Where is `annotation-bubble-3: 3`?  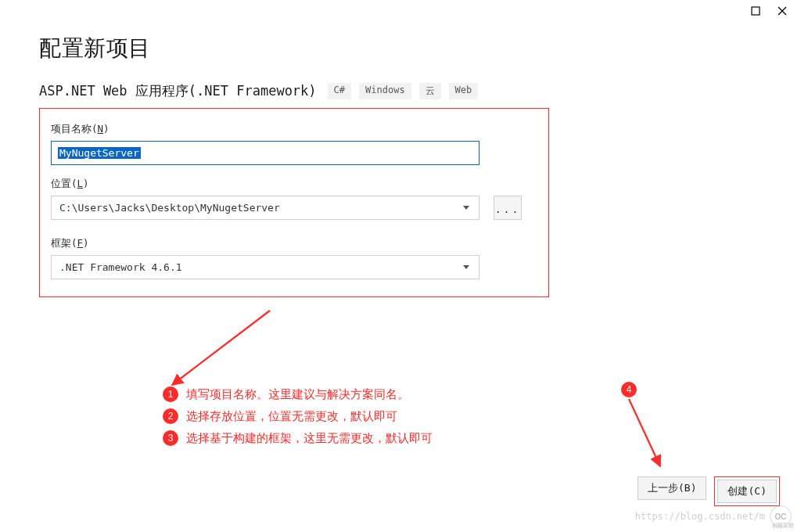 annotation-bubble-3: 3 is located at coordinates (171, 438).